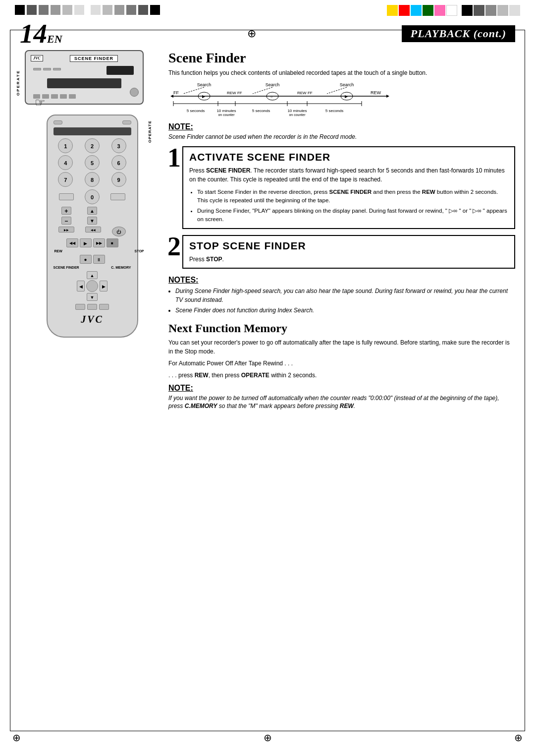 Image resolution: width=535 pixels, height=756 pixels. I want to click on activate-text: Press SCENE FINDER. The recorder starts …, so click(349, 175).